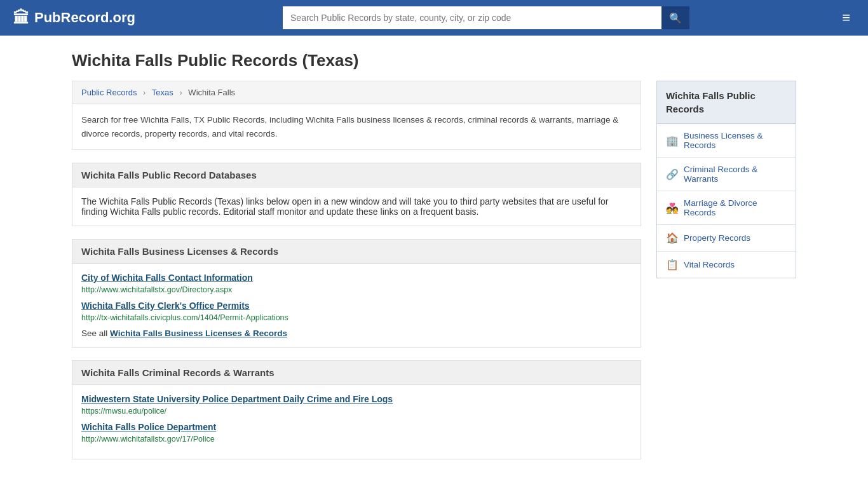  Describe the element at coordinates (726, 141) in the screenshot. I see `sidebar-item-business: 🏢 Business Licenses & Records` at that location.